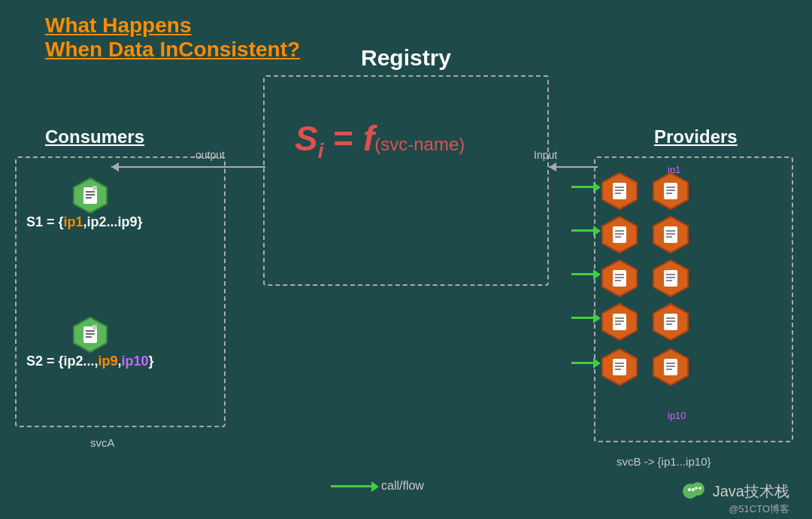 This screenshot has width=812, height=519. I want to click on legend-text: call/flow, so click(403, 486).